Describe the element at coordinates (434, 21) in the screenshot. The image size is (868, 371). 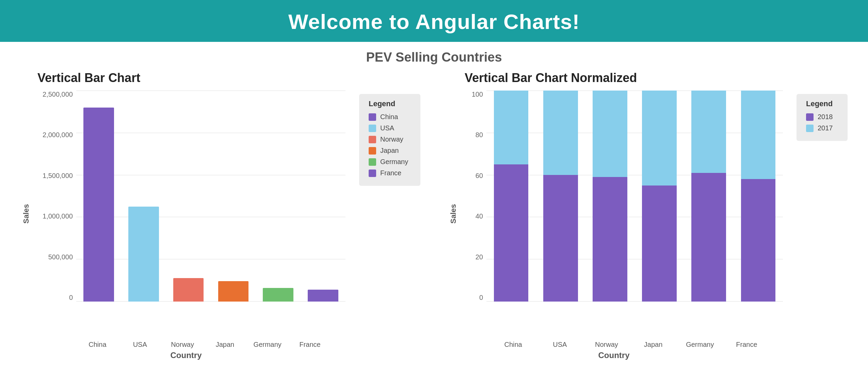
I see `header: Welcome to Angular Charts!` at that location.